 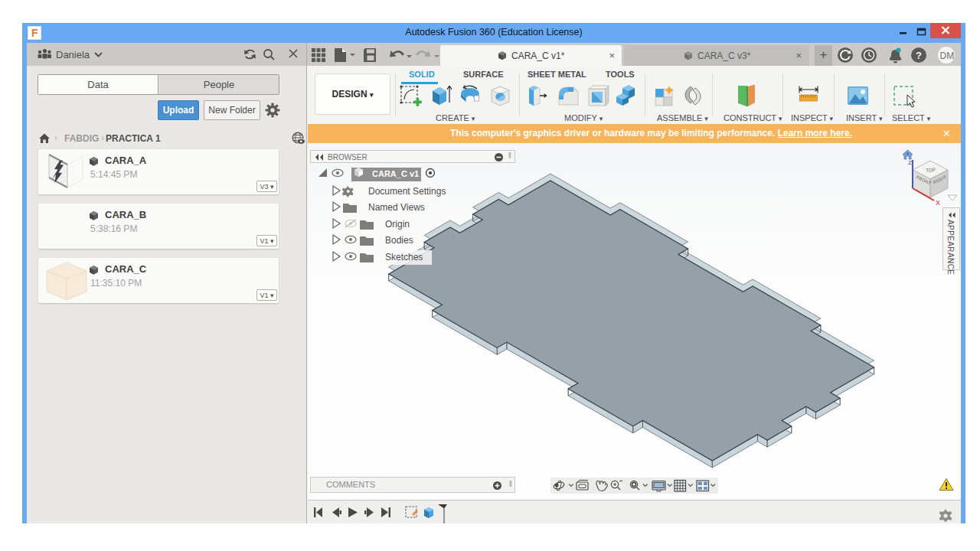 What do you see at coordinates (938, 203) in the screenshot?
I see `svg-text: X` at bounding box center [938, 203].